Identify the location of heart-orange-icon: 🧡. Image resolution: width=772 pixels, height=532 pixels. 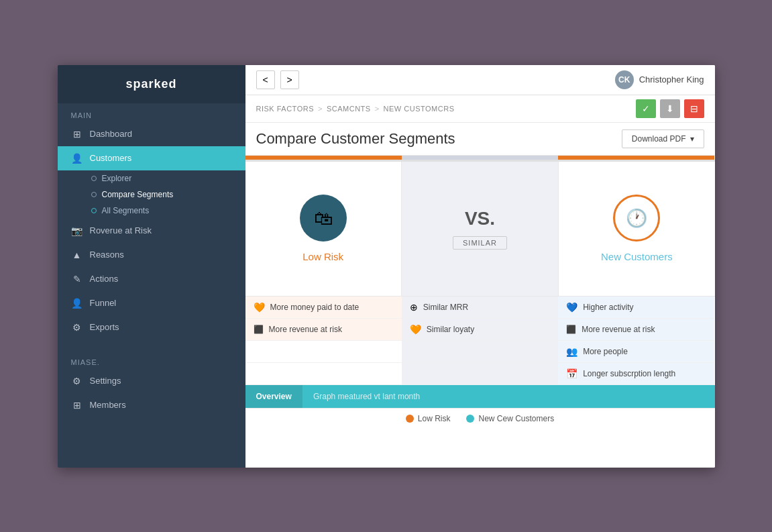
(259, 307).